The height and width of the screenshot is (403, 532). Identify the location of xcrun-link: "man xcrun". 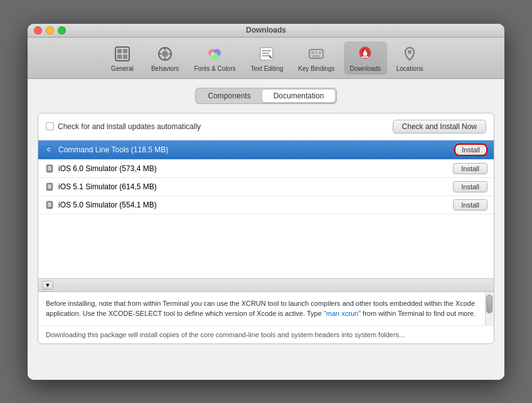
(343, 313).